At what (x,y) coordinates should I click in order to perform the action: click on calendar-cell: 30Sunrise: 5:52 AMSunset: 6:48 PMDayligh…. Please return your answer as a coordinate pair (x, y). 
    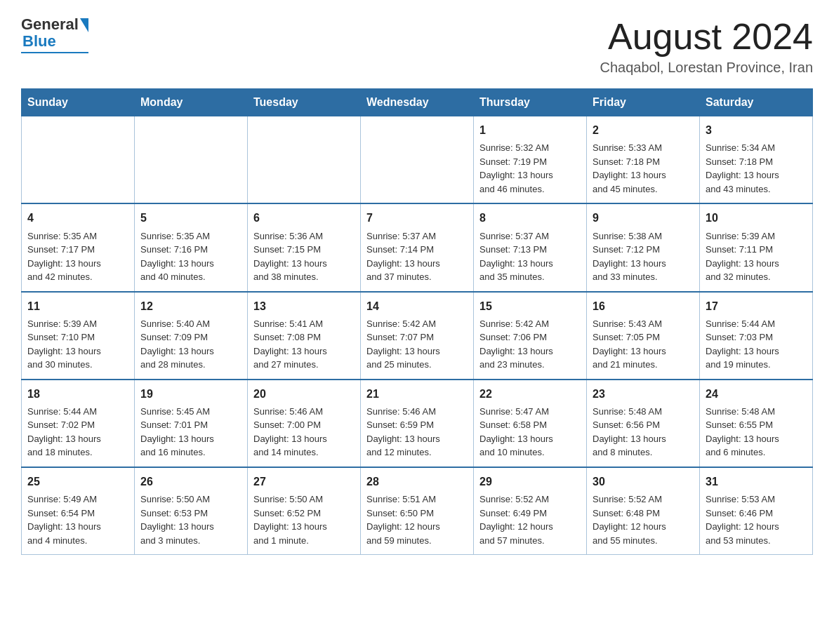
    Looking at the image, I should click on (643, 511).